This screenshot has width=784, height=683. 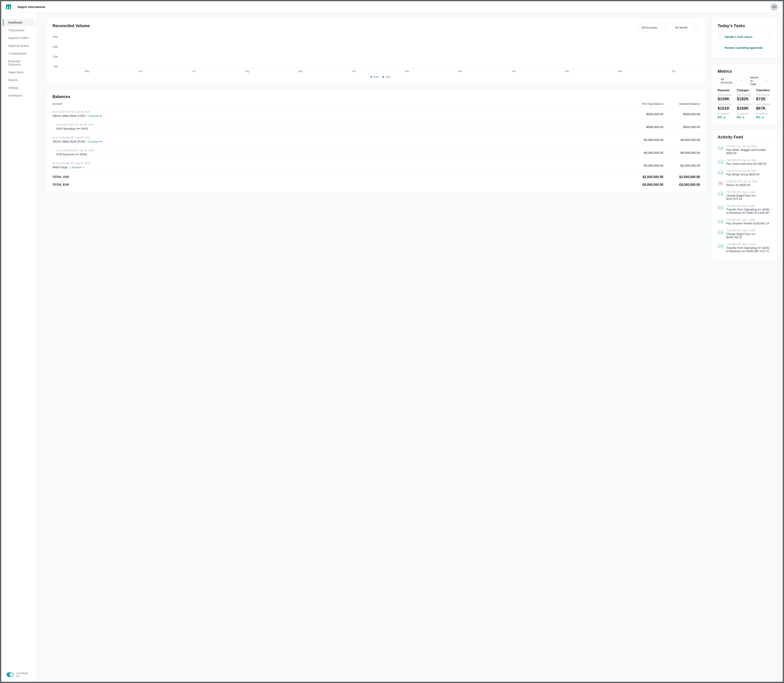 I want to click on activity-item: [→] 7:01 PM UTC, Apr 1, 2020 Charge Bage…, so click(x=744, y=196).